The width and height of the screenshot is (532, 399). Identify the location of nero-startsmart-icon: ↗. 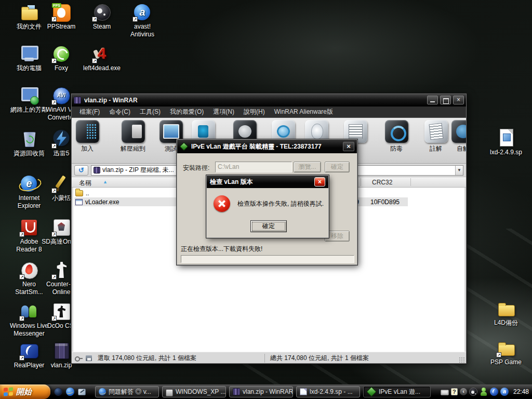
(29, 270).